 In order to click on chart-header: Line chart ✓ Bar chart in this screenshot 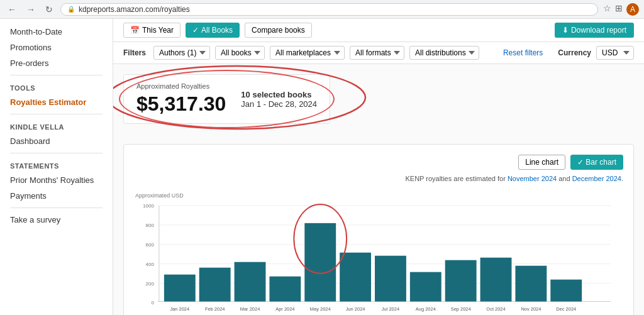, I will do `click(379, 162)`.